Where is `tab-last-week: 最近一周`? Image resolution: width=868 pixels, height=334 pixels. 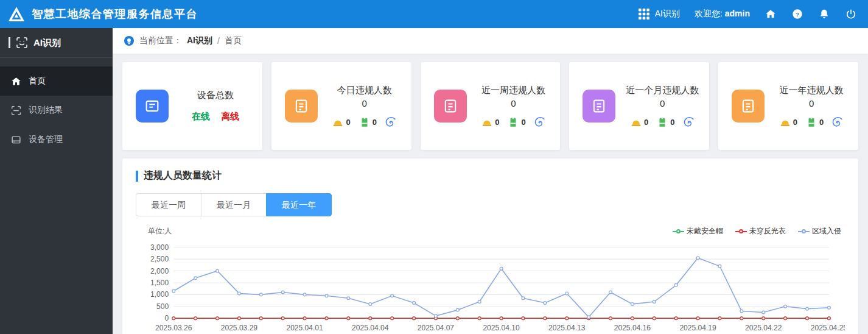 tab-last-week: 最近一周 is located at coordinates (169, 205).